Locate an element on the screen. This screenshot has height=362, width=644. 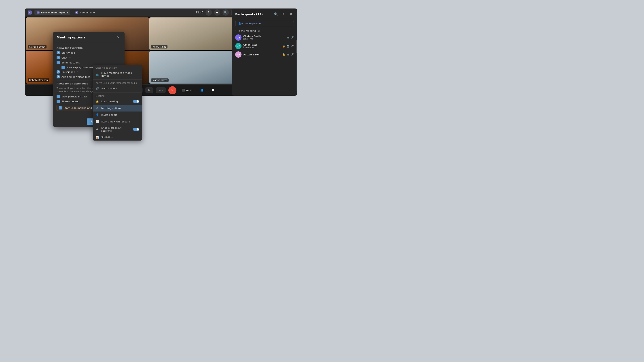
option-reactions-row: ✓ Send reactions is located at coordinates (89, 62).